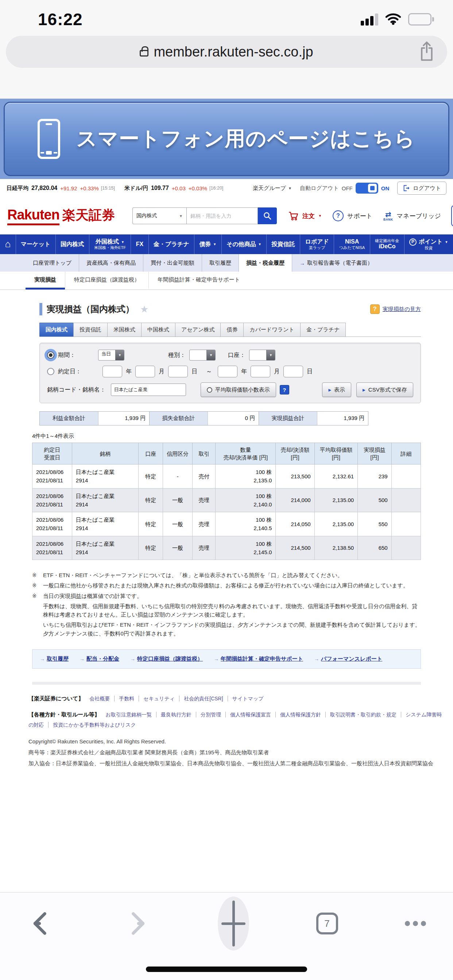  I want to click on favorite-star-icon: ★, so click(144, 309).